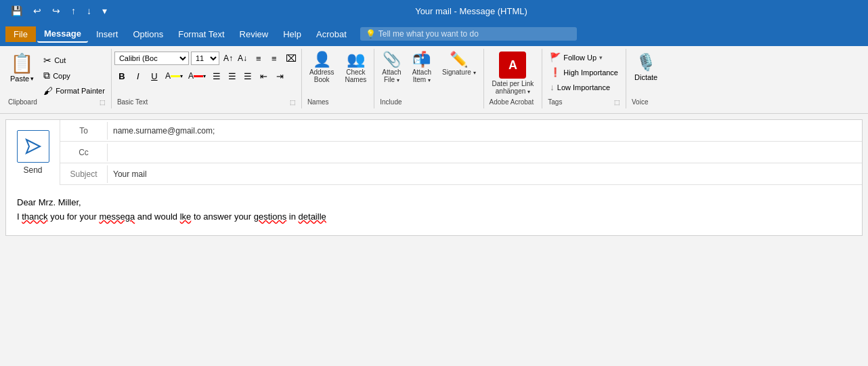 Image resolution: width=868 pixels, height=366 pixels. Describe the element at coordinates (16, 11) in the screenshot. I see `save-button: 💾` at that location.